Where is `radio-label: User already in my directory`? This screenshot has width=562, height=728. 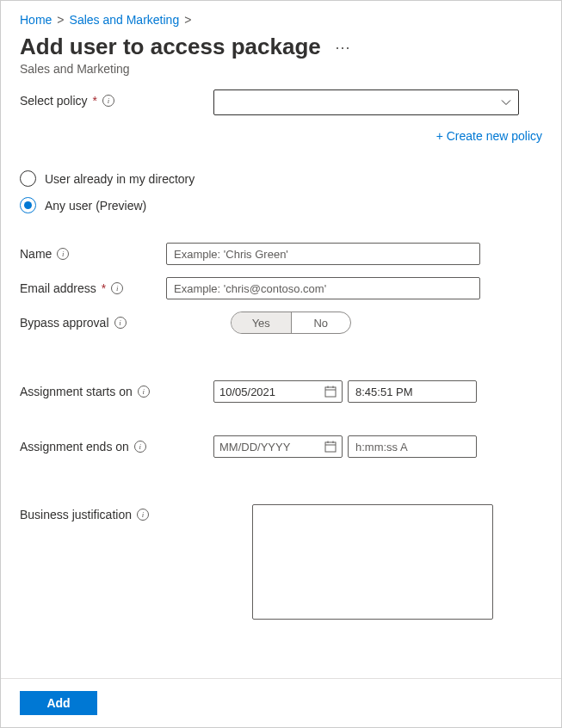 radio-label: User already in my directory is located at coordinates (120, 179).